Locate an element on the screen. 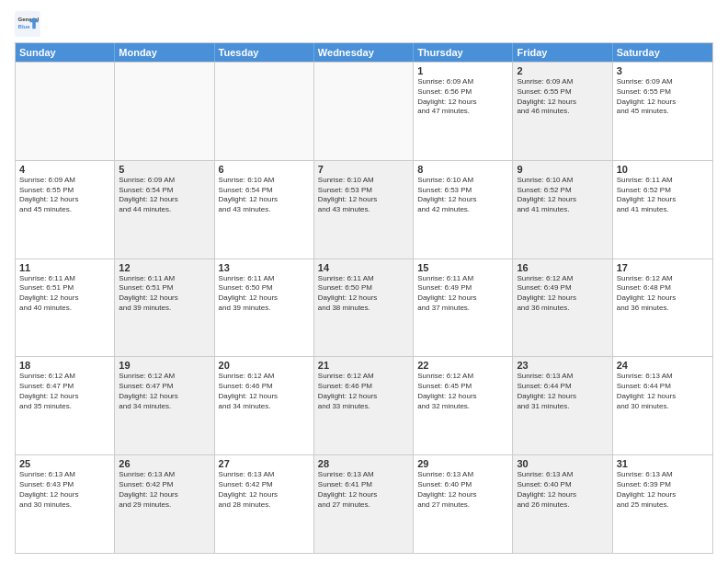 This screenshot has width=728, height=563. header-day-saturday: Saturday is located at coordinates (663, 52).